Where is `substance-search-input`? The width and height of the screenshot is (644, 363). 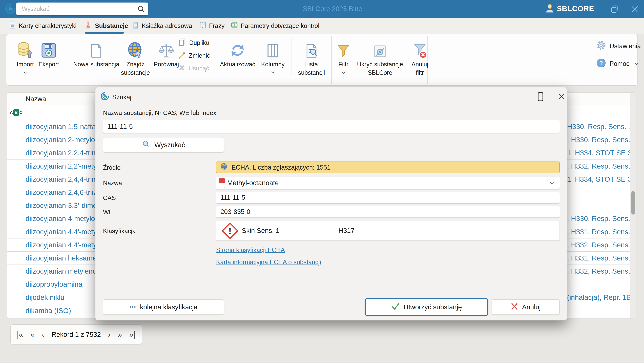
substance-search-input is located at coordinates (332, 126).